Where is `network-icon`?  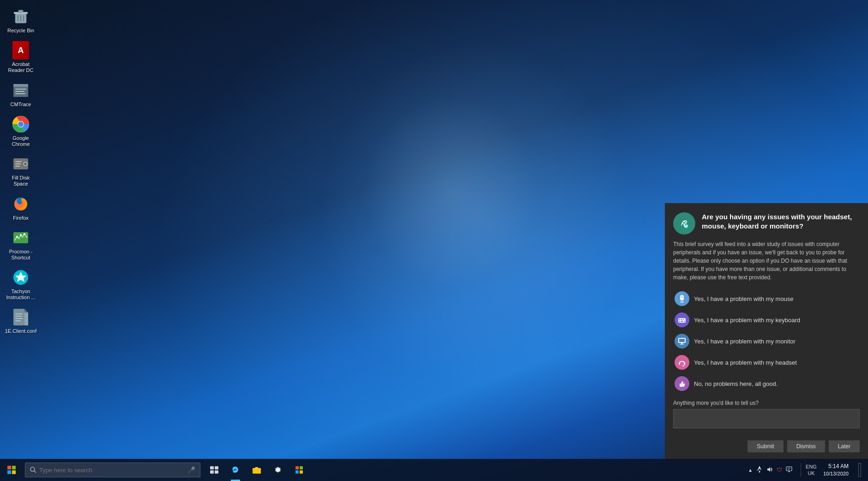 network-icon is located at coordinates (760, 470).